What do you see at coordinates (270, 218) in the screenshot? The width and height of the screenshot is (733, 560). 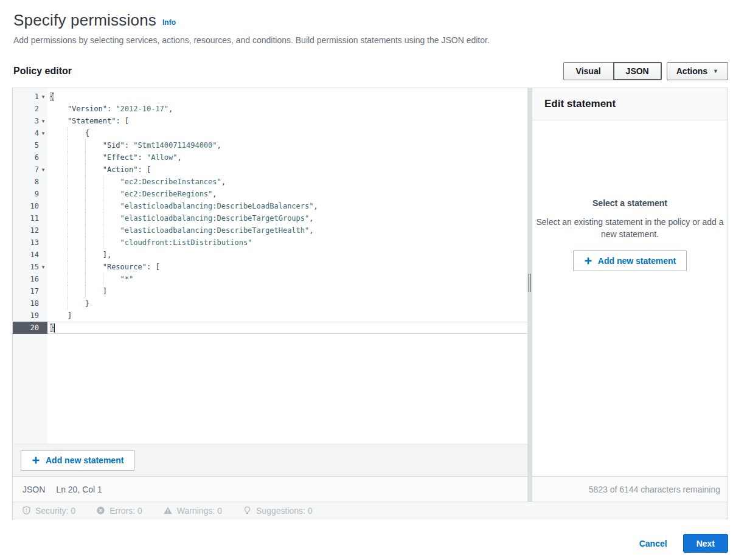 I see `editor-line: 11"elasticloadbalancing:DescribeTargetGr…` at bounding box center [270, 218].